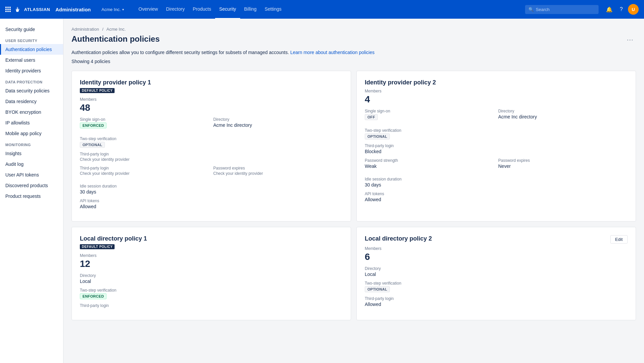  I want to click on policy-1-2sv: Two-step verification OPTIONAL, so click(211, 142).